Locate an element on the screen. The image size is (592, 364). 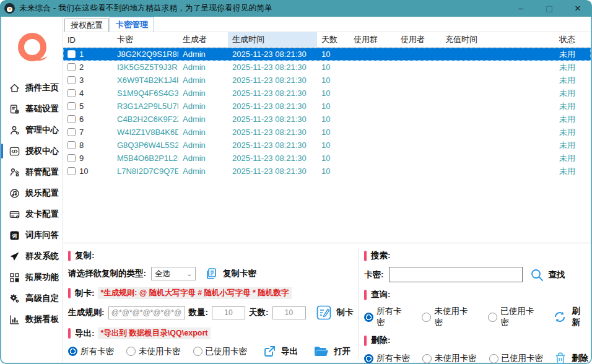
table-row: 5R3G1A2P9L5U7NAdmin2025-11-23 08:21:3010… is located at coordinates (327, 106).